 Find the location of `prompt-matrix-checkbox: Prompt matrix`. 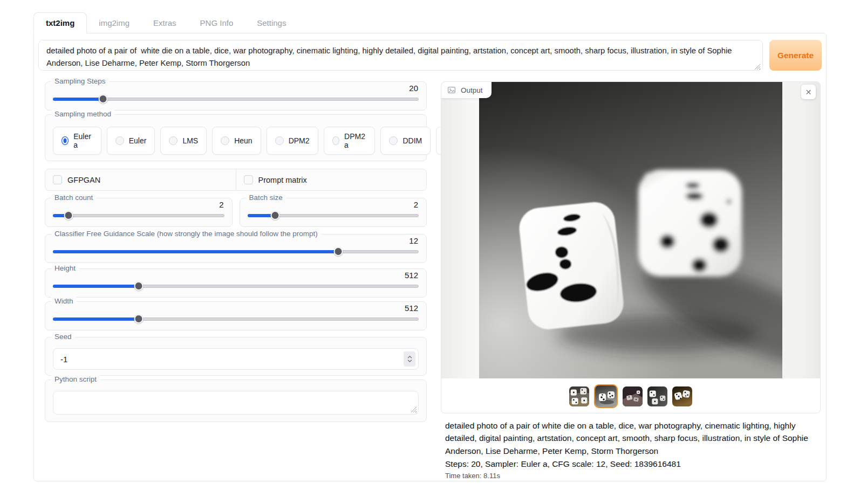

prompt-matrix-checkbox: Prompt matrix is located at coordinates (331, 180).